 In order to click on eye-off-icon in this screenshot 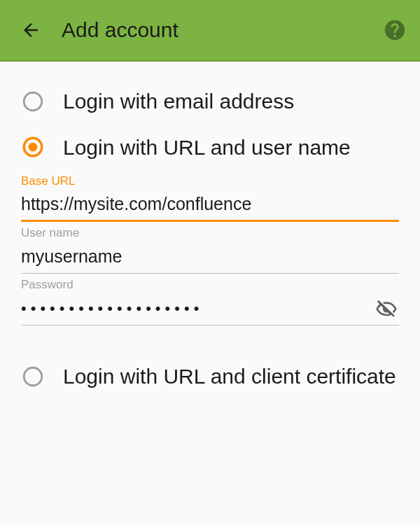, I will do `click(386, 309)`.